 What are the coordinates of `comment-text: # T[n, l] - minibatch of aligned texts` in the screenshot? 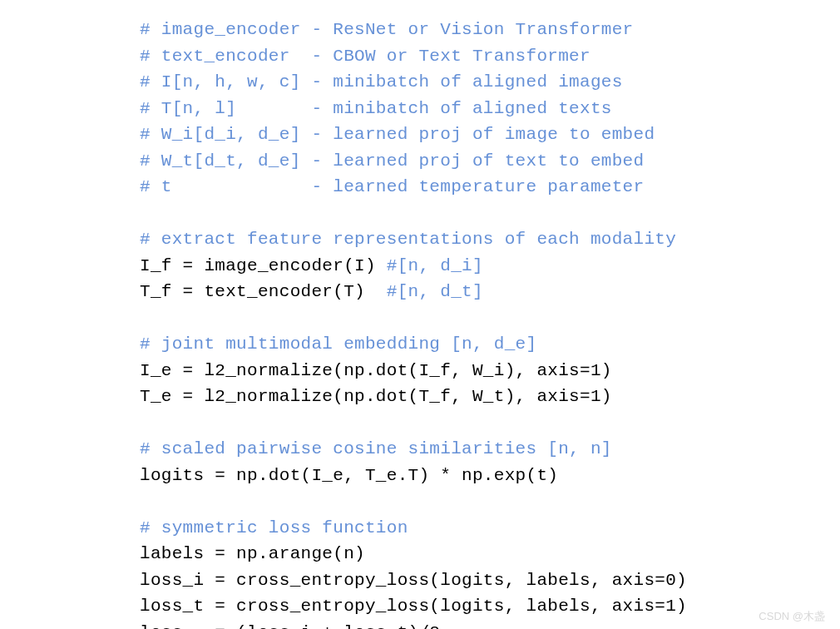 It's located at (376, 108).